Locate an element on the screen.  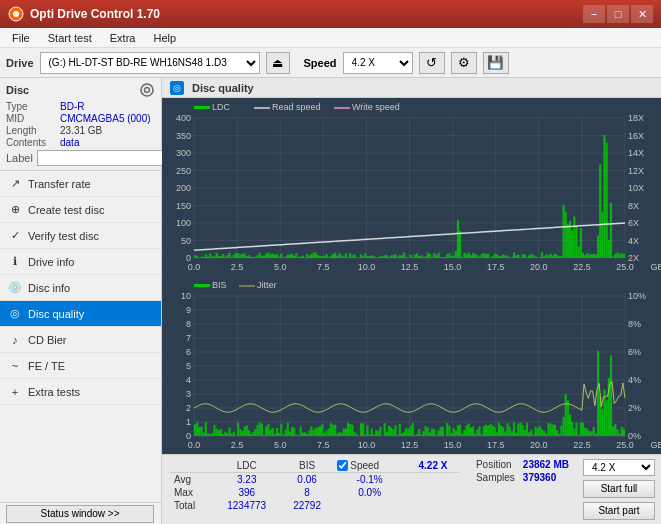
speed-select: 4.2 X is located at coordinates (378, 63).